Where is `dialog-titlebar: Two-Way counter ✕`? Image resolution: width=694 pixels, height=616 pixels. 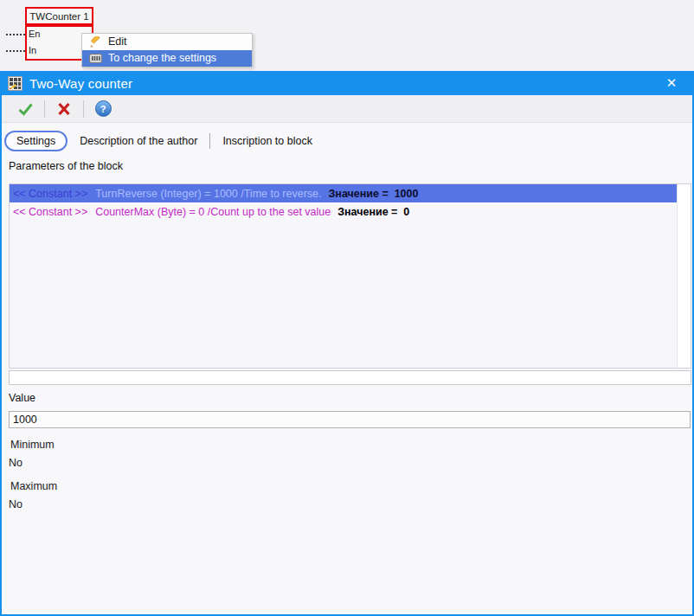
dialog-titlebar: Two-Way counter ✕ is located at coordinates (347, 83).